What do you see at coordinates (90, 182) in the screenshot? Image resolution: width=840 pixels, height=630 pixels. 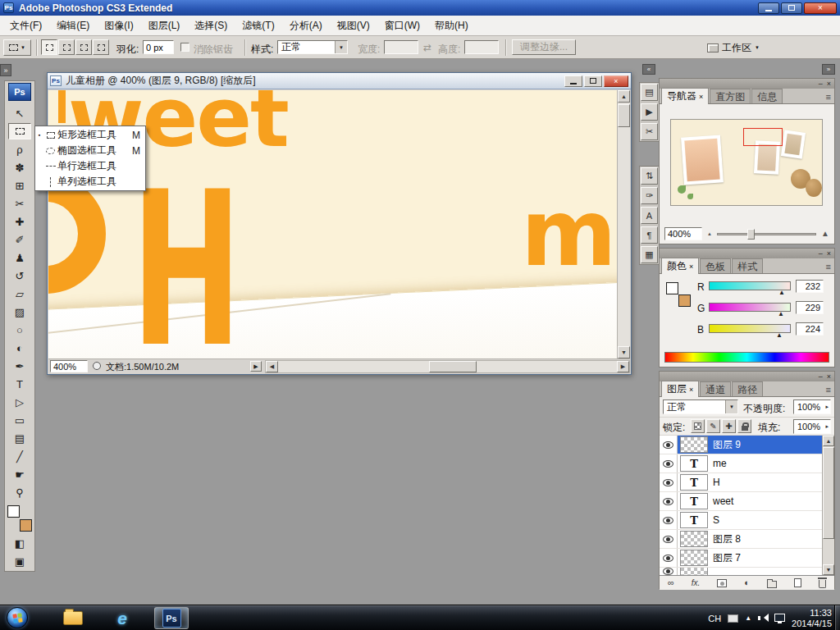 I see `flyout-item-single-column-marquee: 单列选框工具` at bounding box center [90, 182].